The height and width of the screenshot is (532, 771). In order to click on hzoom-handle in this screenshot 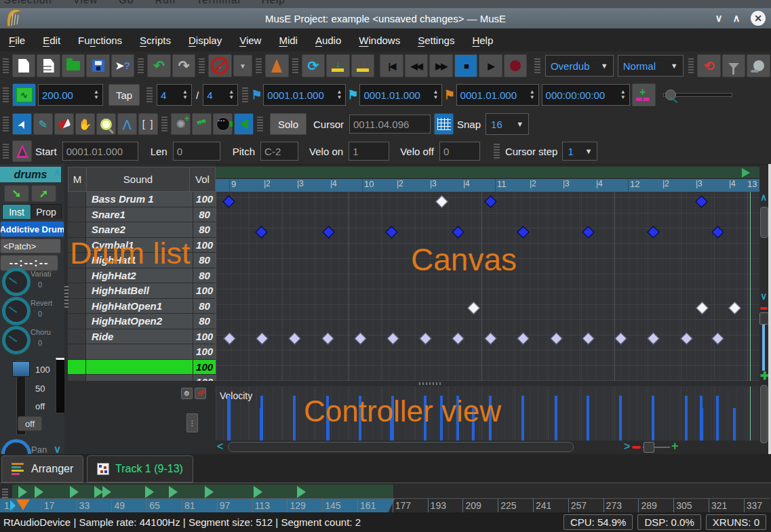, I will do `click(649, 447)`.